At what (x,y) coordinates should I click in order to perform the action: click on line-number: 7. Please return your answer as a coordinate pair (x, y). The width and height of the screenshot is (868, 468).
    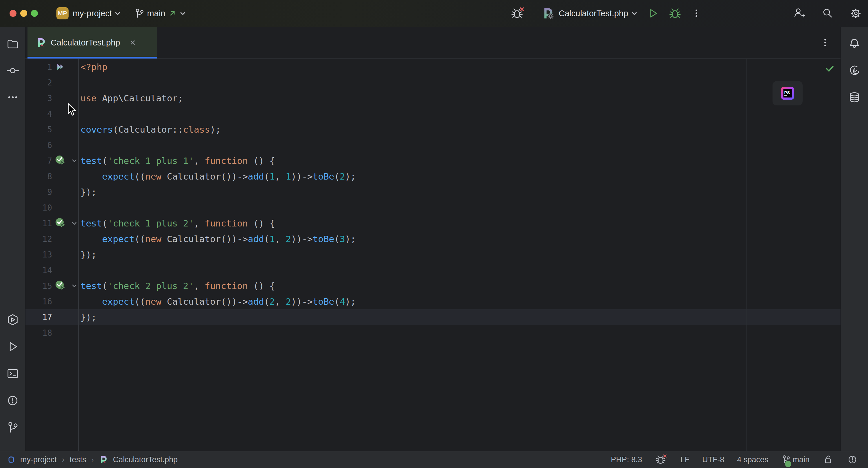
    Looking at the image, I should click on (39, 161).